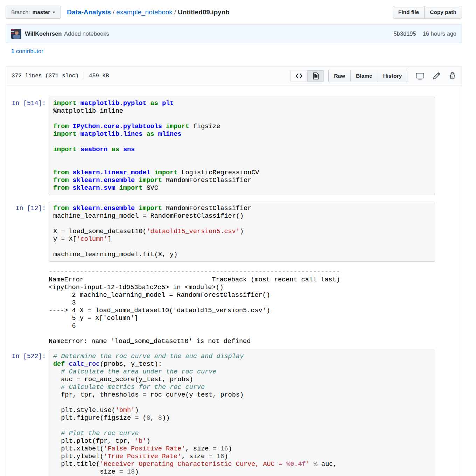  What do you see at coordinates (452, 76) in the screenshot?
I see `trash-icon` at bounding box center [452, 76].